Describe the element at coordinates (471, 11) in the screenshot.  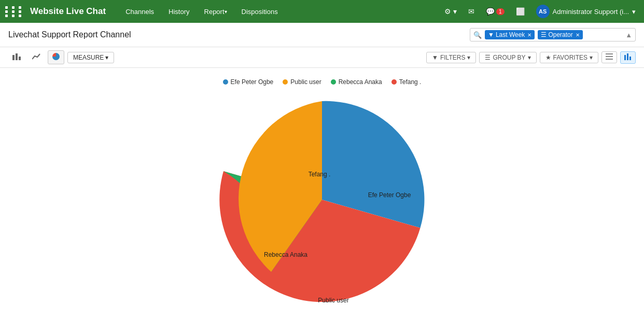
I see `email-icon-btn: ✉` at that location.